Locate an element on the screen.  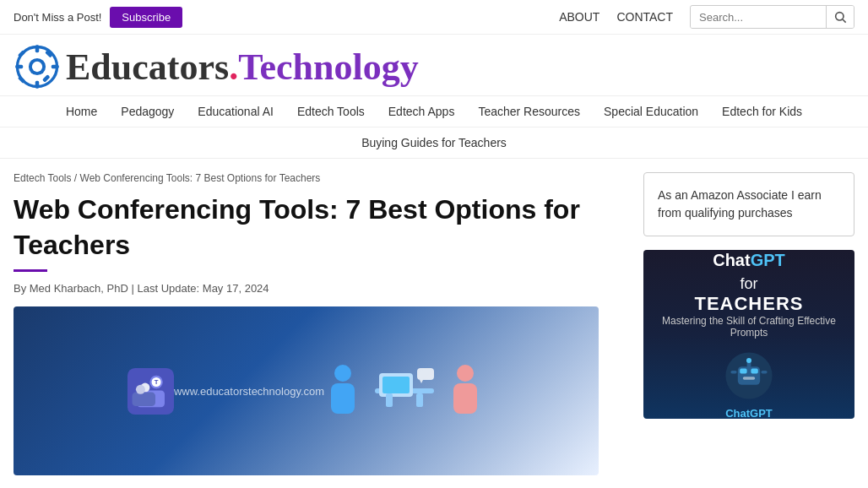
top-bar-left: Don't Miss a Post! Subscribe is located at coordinates (98, 17).